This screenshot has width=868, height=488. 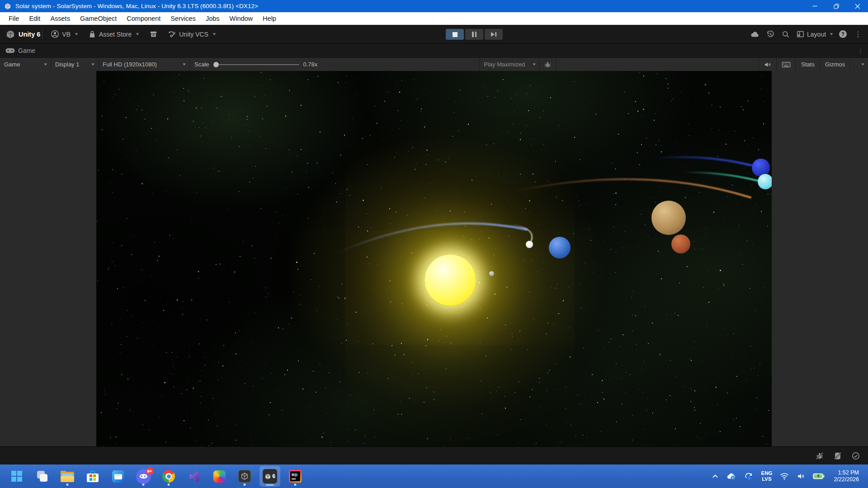 What do you see at coordinates (835, 64) in the screenshot?
I see `gizmos-toggle: Gizmos` at bounding box center [835, 64].